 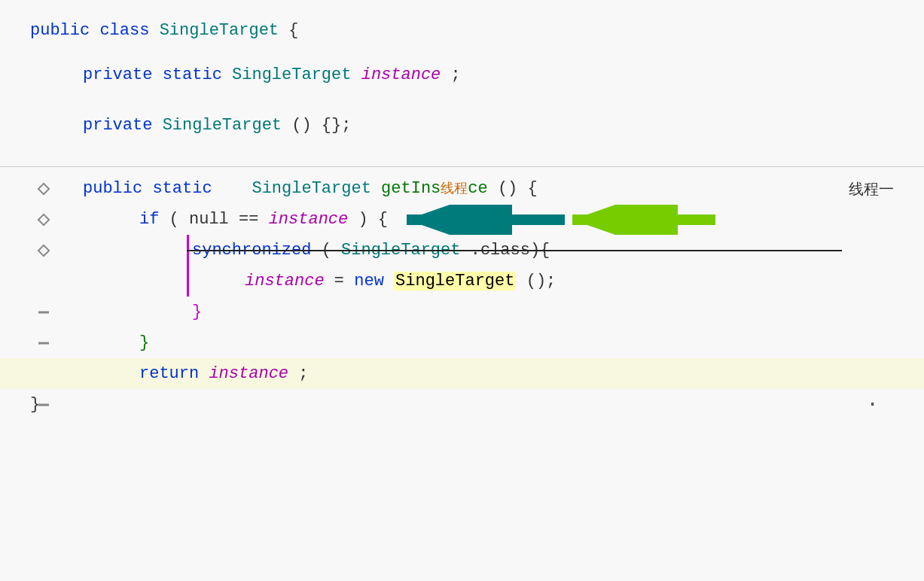 What do you see at coordinates (310, 188) in the screenshot?
I see `code-text: public static SingleTarget getIns线程ce ()…` at bounding box center [310, 188].